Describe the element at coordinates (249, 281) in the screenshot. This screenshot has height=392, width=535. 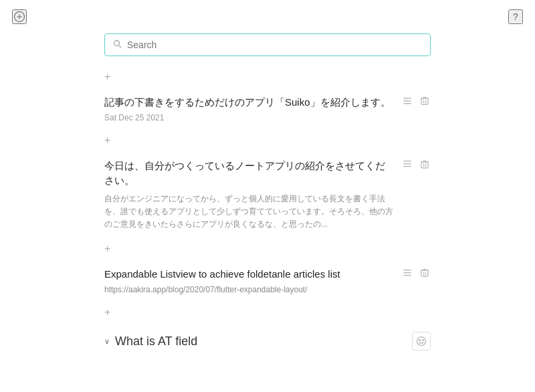
I see `article-content-3: Expandable Listview to achieve foldetanl…` at that location.